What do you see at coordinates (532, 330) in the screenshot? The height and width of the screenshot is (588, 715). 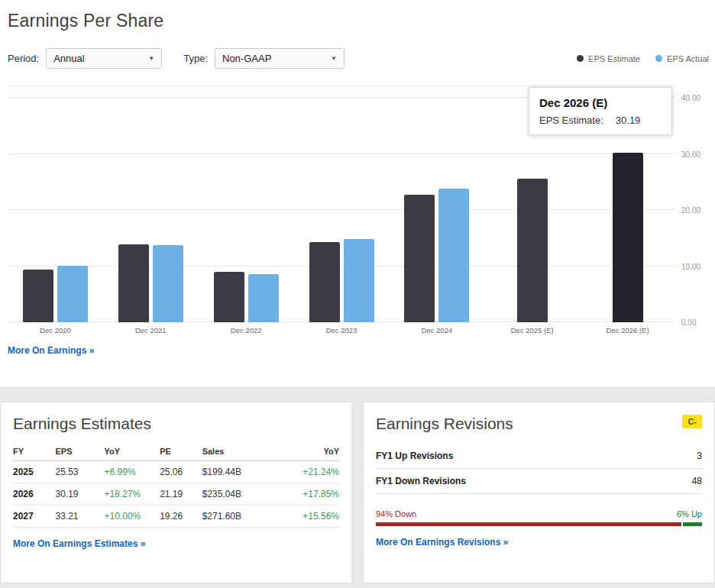 I see `x-axis-label: Dec 2025 (E)` at bounding box center [532, 330].